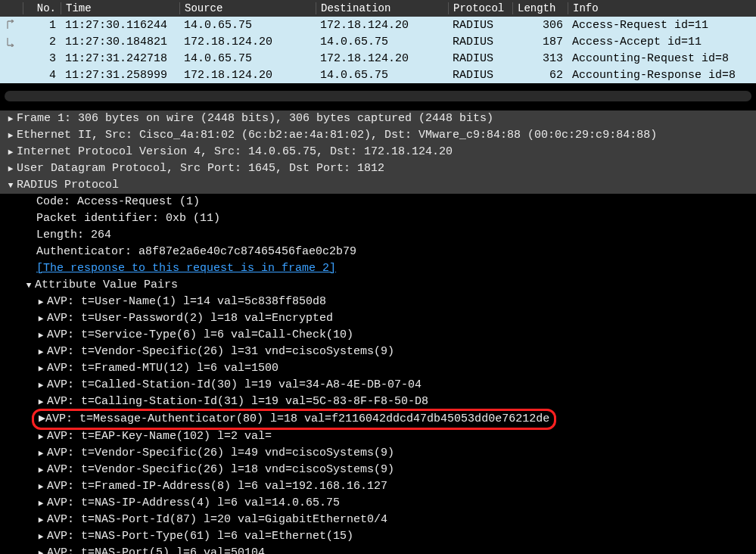 The height and width of the screenshot is (554, 756). What do you see at coordinates (661, 42) in the screenshot?
I see `cell-info: Access-Accept id=11` at bounding box center [661, 42].